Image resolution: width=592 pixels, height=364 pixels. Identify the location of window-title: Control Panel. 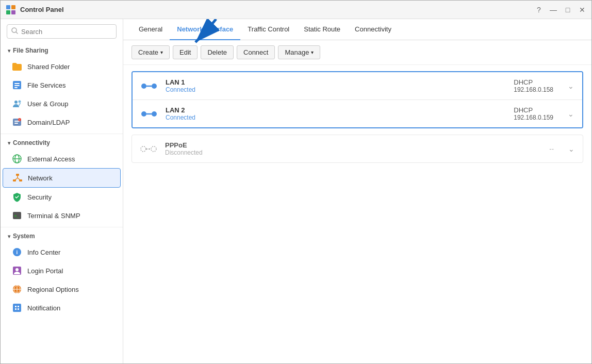
(277, 9).